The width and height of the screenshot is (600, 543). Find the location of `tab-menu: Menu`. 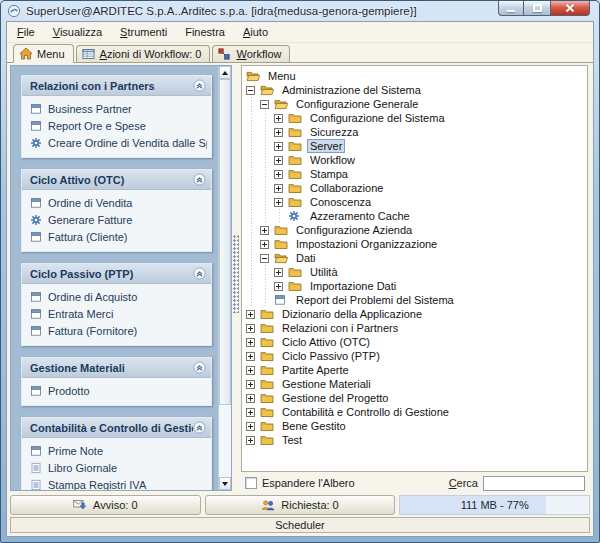

tab-menu: Menu is located at coordinates (44, 54).